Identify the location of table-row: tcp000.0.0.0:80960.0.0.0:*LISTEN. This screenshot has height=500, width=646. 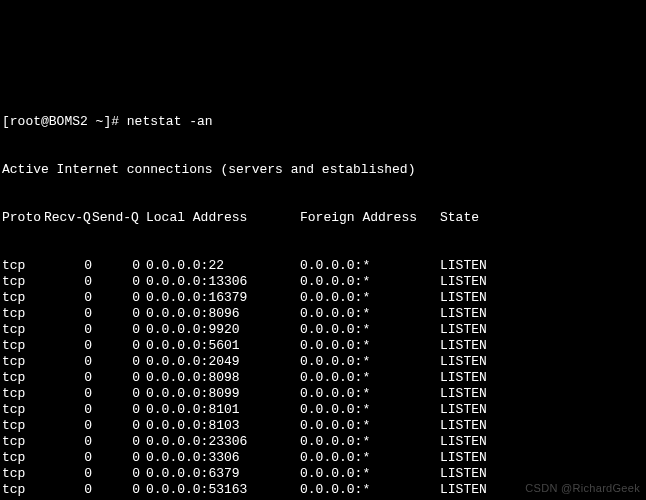
(323, 314).